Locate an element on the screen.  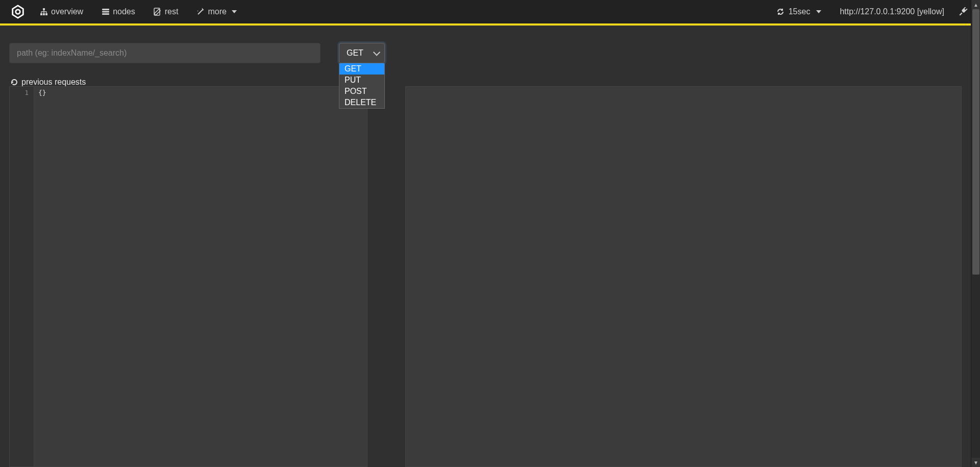
nav-more-label: more is located at coordinates (217, 12).